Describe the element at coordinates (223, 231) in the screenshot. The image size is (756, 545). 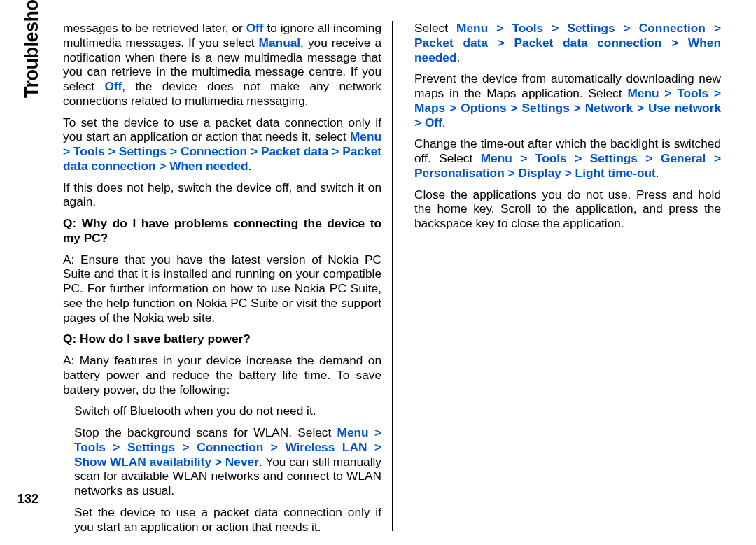
I see `question: Q: Why do I have problems connecting the…` at that location.